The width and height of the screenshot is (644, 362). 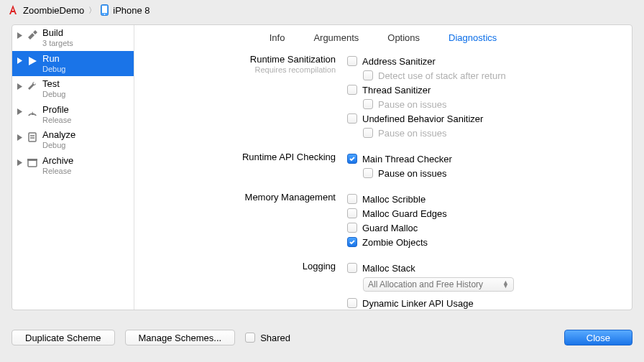 I want to click on chevron-updown-icon: ▲▼, so click(x=506, y=284).